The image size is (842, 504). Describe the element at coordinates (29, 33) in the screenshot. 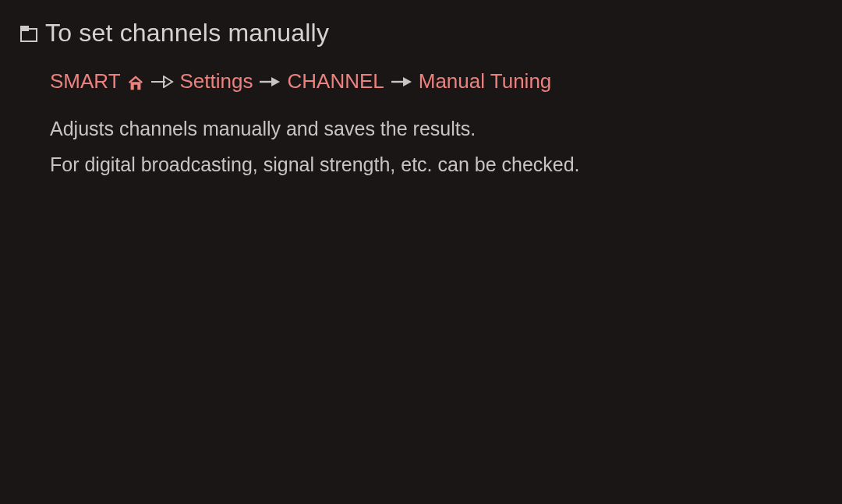

I see `section-bullet-icon` at that location.